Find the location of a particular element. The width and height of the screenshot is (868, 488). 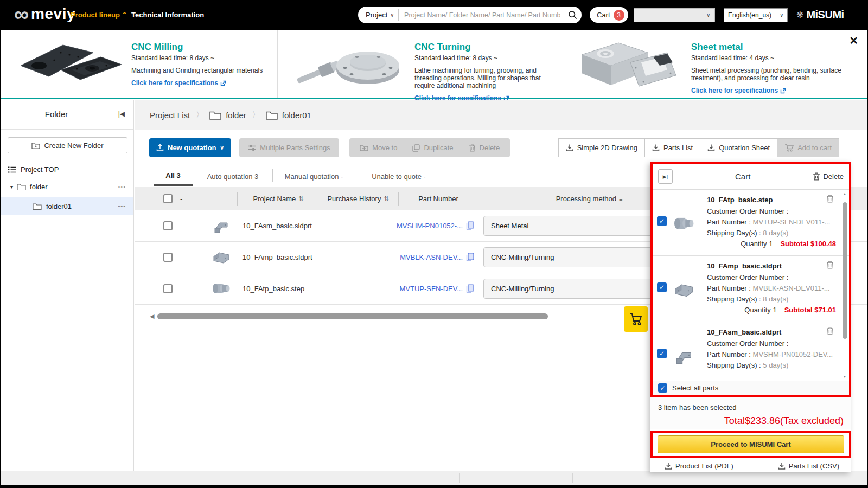

cart-count-badge: 3 is located at coordinates (619, 15).